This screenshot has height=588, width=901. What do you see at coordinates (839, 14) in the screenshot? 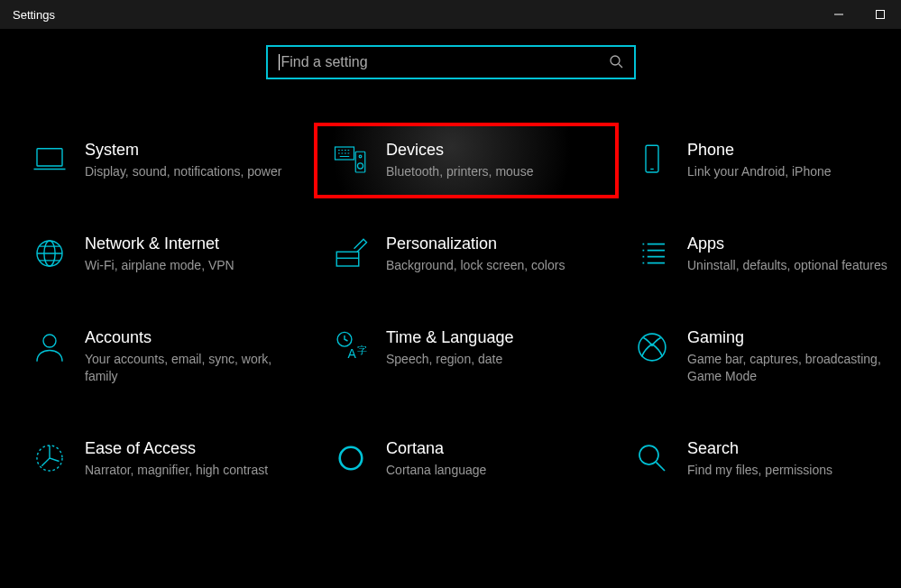
I see `minimize-button` at bounding box center [839, 14].